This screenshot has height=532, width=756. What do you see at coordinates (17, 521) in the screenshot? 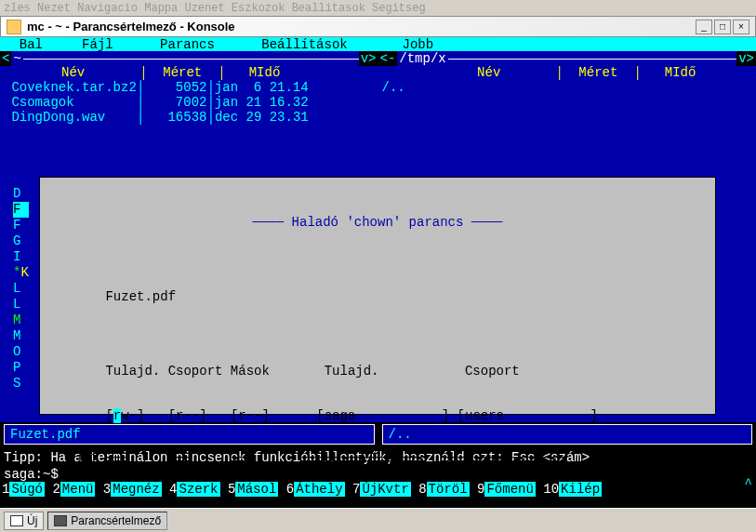
I see `doc-icon` at bounding box center [17, 521].